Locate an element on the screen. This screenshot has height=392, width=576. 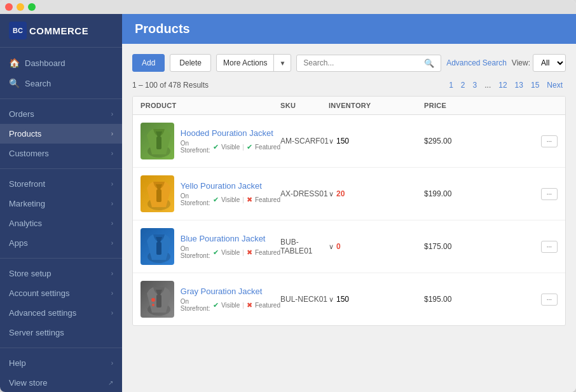
featured-icon: ✖ is located at coordinates (249, 199).